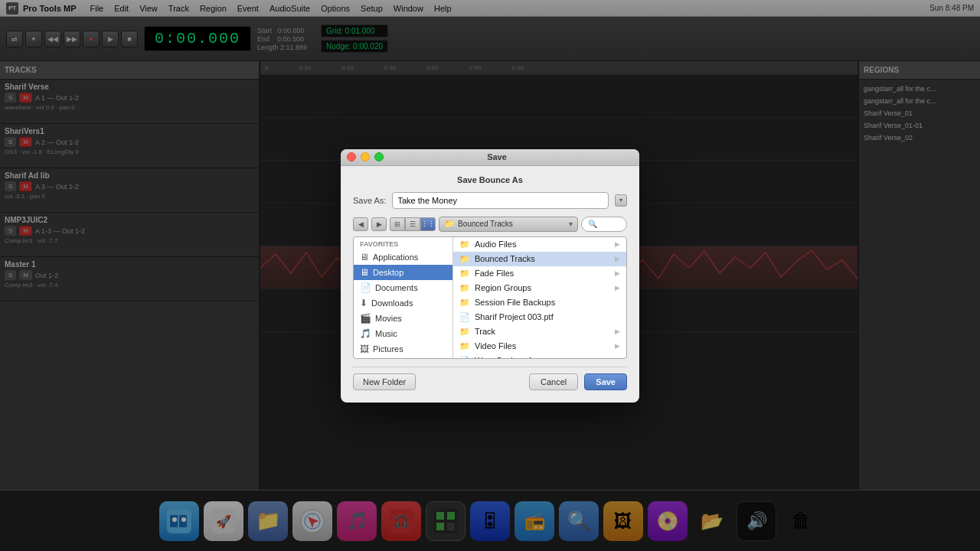 The height and width of the screenshot is (551, 980). I want to click on dialog-footer: New Folder Cancel Save, so click(490, 378).